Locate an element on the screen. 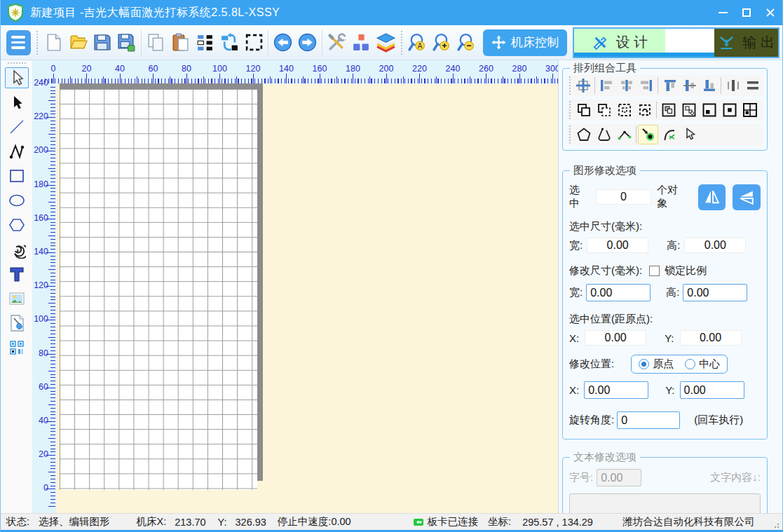 The width and height of the screenshot is (783, 532). combine-dashed-button is located at coordinates (624, 110).